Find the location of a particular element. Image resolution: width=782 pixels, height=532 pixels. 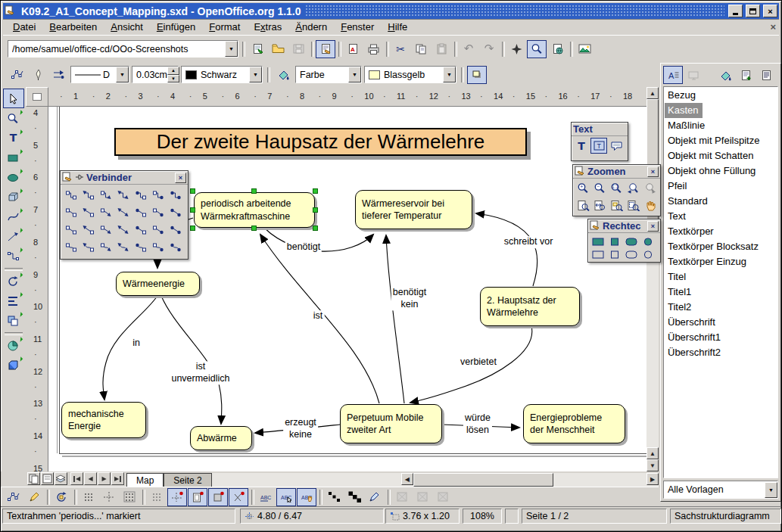

snap-to-snap-lines-button is located at coordinates (177, 497).